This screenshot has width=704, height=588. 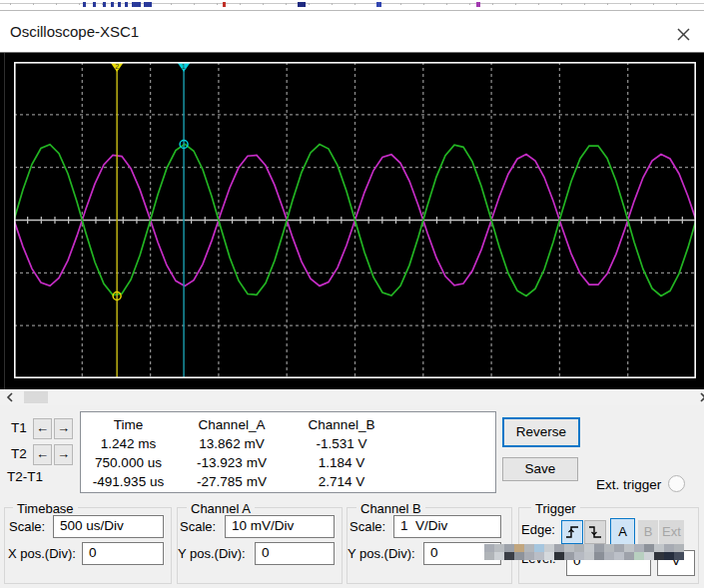 What do you see at coordinates (212, 553) in the screenshot?
I see `channel-a-ypos-label: Y pos.(Div):` at bounding box center [212, 553].